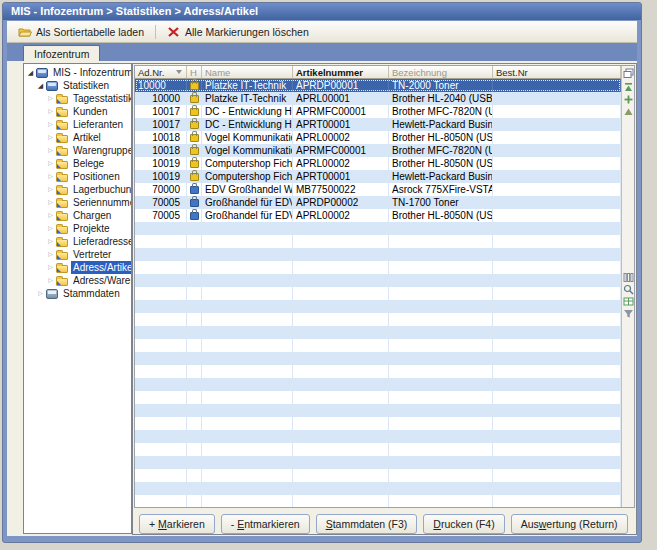 This screenshot has width=657, height=550. What do you see at coordinates (194, 151) in the screenshot?
I see `lock-icon` at bounding box center [194, 151].